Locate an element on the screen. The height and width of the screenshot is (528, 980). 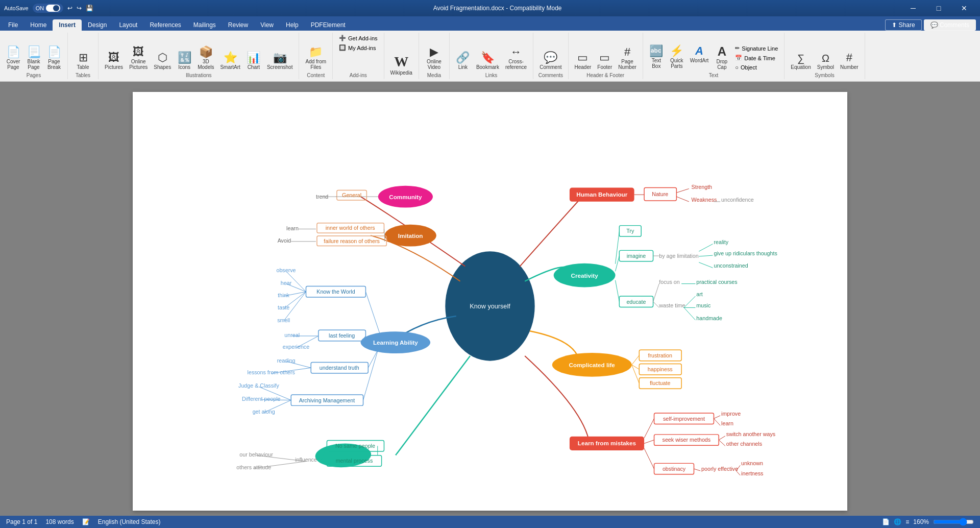
smartart-button: ⭐ SmartArt is located at coordinates (230, 61).